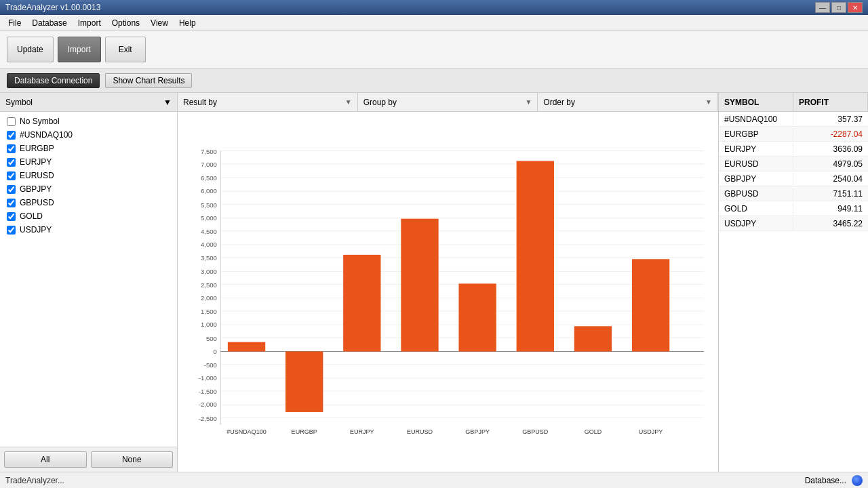  What do you see at coordinates (125, 49) in the screenshot?
I see `exit-button: Exit` at bounding box center [125, 49].